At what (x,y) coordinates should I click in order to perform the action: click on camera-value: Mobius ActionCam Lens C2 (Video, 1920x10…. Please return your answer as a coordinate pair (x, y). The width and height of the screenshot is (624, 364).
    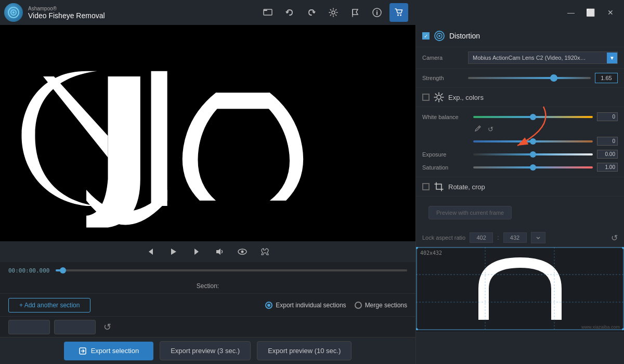
    Looking at the image, I should click on (530, 58).